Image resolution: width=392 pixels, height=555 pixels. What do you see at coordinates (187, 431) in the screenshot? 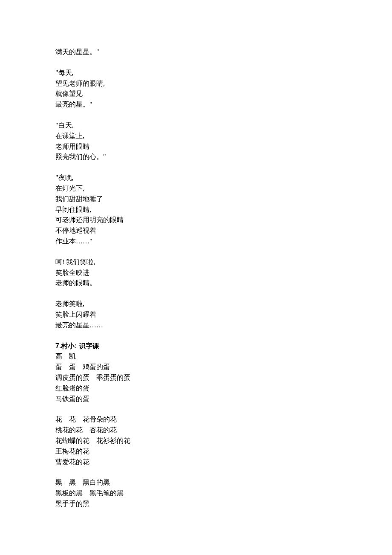
I see `poem-line: 桃花的花 杏花的花` at bounding box center [187, 431].